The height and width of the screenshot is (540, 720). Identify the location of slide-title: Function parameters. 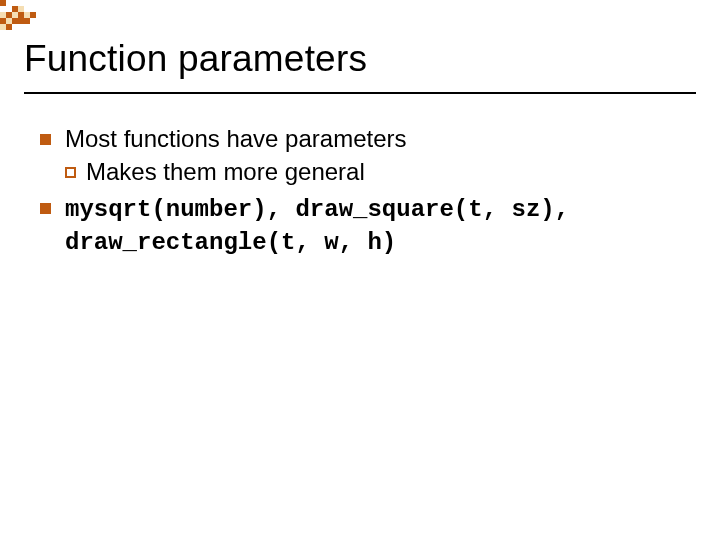
(360, 59).